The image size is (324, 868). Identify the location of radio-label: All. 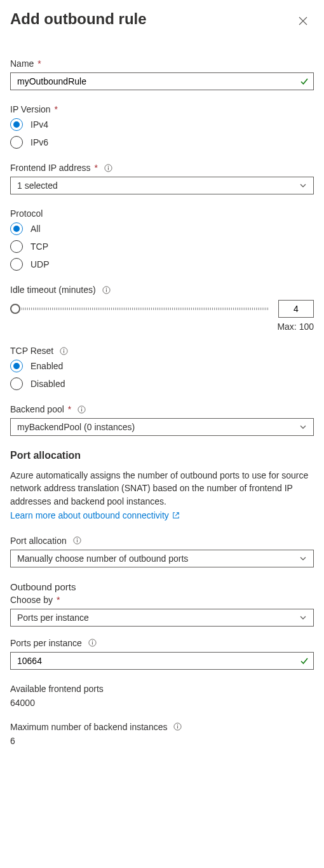
(36, 229).